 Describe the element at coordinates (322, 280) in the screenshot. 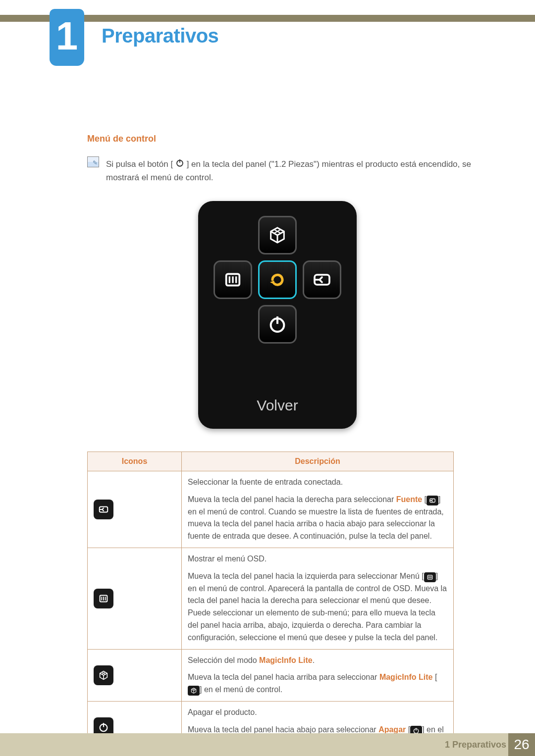

I see `control-menu-source-button` at that location.